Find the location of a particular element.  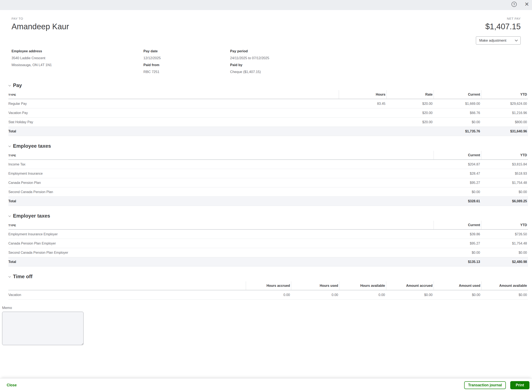

cell-total-ytd: $2,480.98 is located at coordinates (504, 262).